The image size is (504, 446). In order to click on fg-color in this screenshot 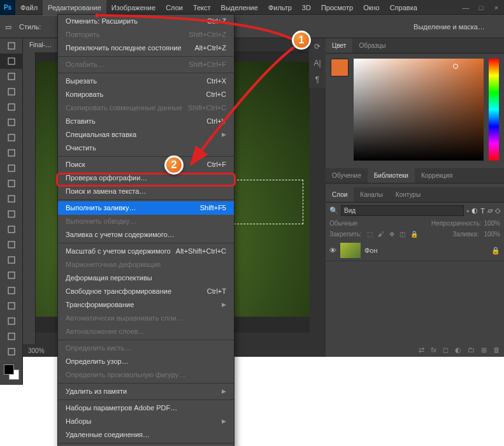, I will do `click(9, 370)`.